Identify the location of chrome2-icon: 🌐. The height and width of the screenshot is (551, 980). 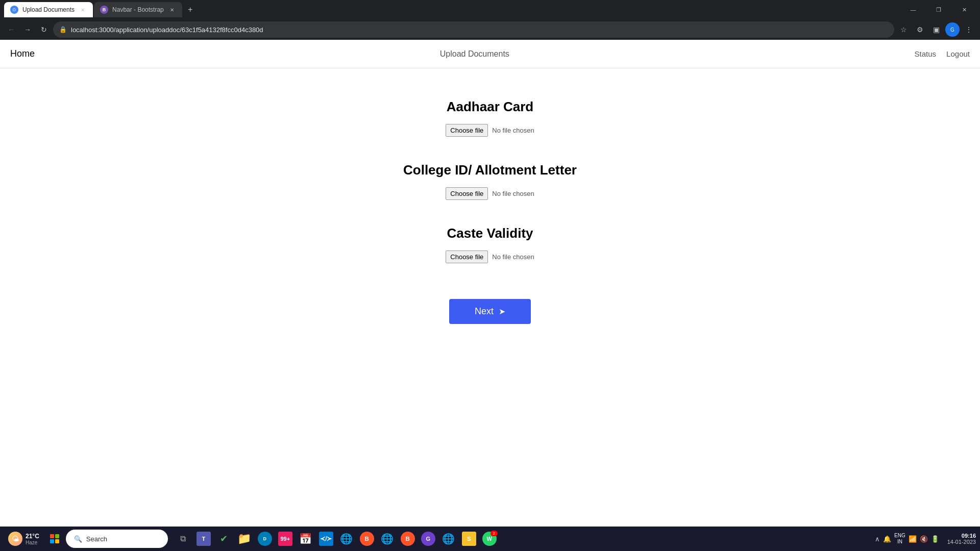
(449, 539).